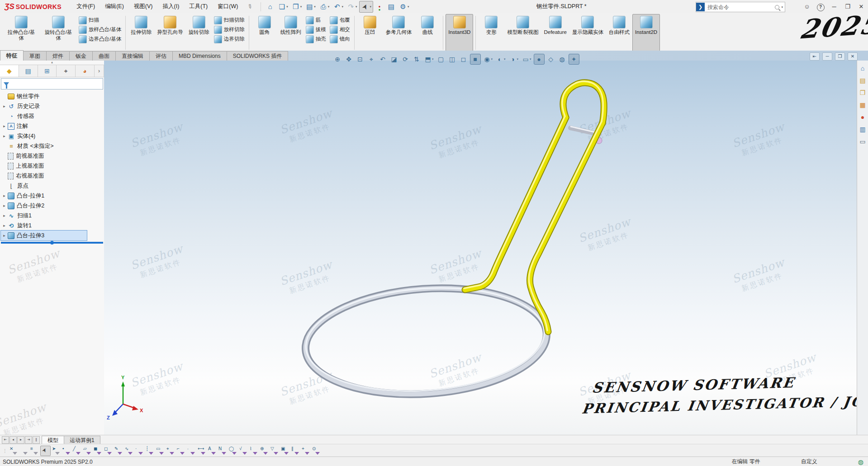 This screenshot has height=466, width=868. I want to click on prev-tab-button: ◂, so click(13, 440).